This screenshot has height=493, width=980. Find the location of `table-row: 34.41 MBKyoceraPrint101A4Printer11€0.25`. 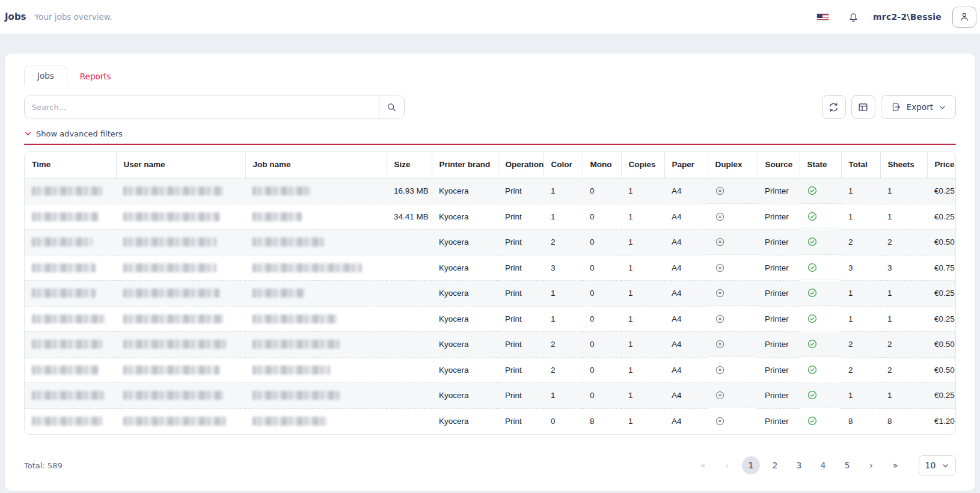

table-row: 34.41 MBKyoceraPrint101A4Printer11€0.25 is located at coordinates (491, 216).